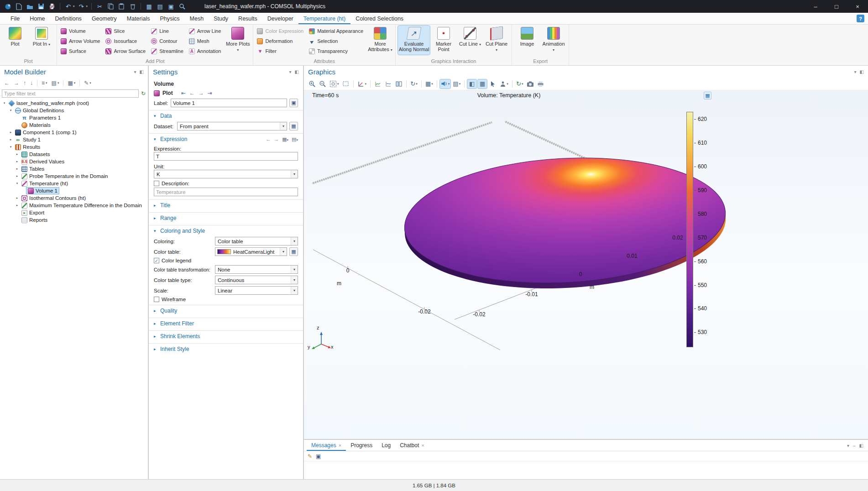 Image resolution: width=868 pixels, height=491 pixels. Describe the element at coordinates (182, 6) in the screenshot. I see `search-icon` at that location.